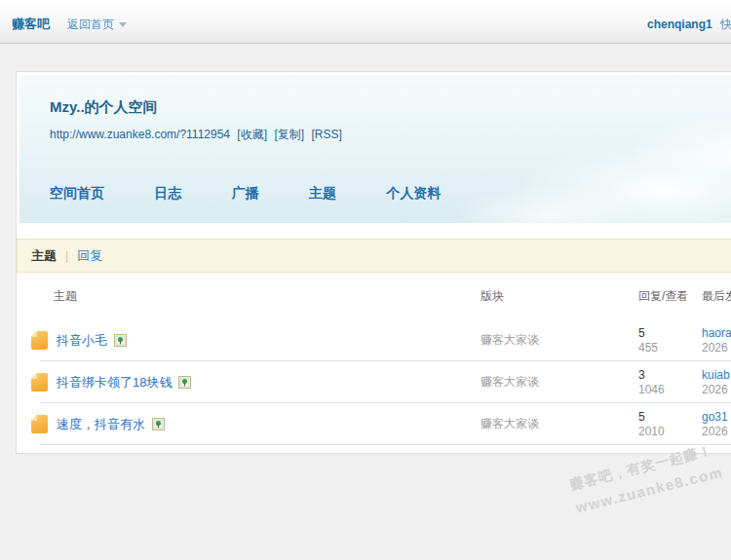 The height and width of the screenshot is (560, 731). I want to click on tab-threads: 主题, so click(44, 256).